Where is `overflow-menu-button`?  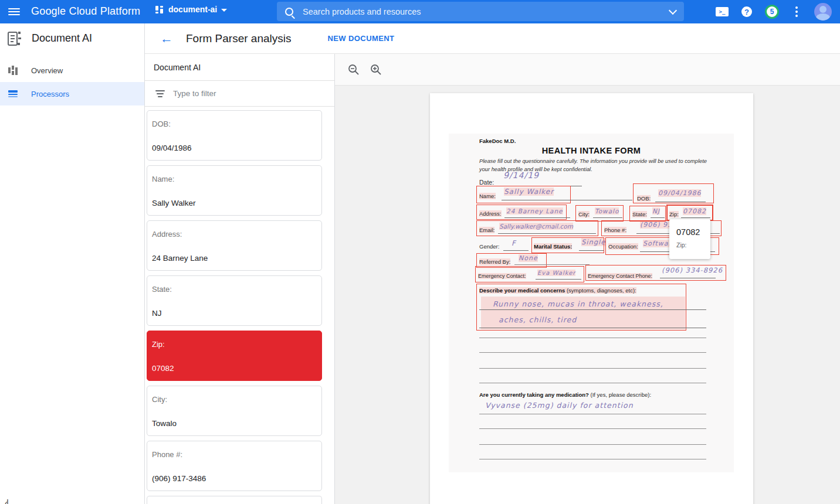 overflow-menu-button is located at coordinates (797, 12).